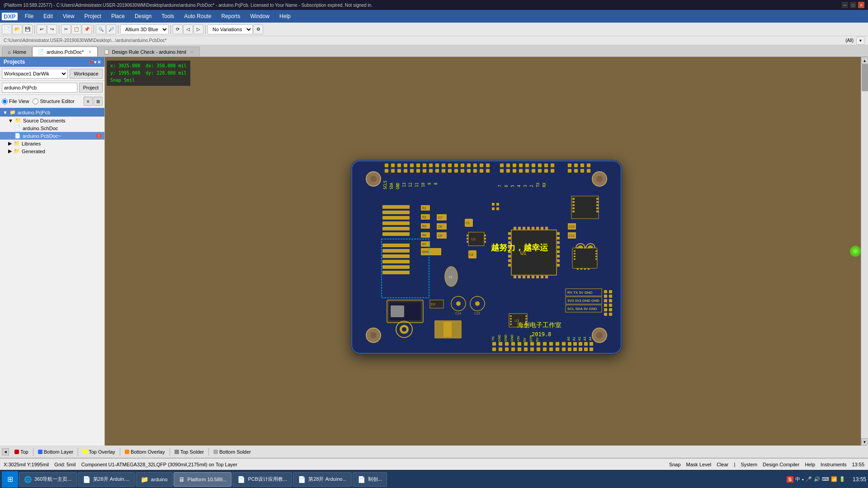  I want to click on tab-pcbdoc: 📄 arduino.PcbDoc* ✕, so click(65, 52).